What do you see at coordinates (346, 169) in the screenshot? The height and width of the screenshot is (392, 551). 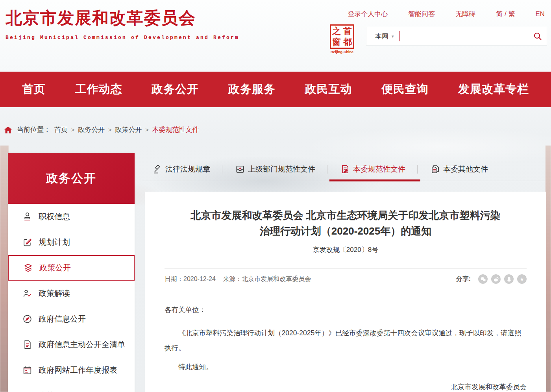 I see `document-type-tabs: 法律法规规章 上级部门规范性文件 本委规范性文件` at bounding box center [346, 169].